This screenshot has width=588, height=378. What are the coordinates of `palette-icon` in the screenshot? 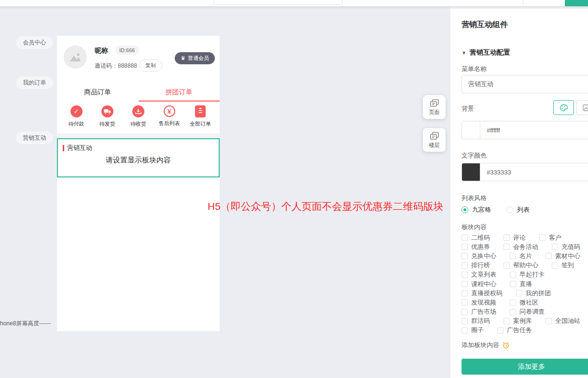 It's located at (564, 108).